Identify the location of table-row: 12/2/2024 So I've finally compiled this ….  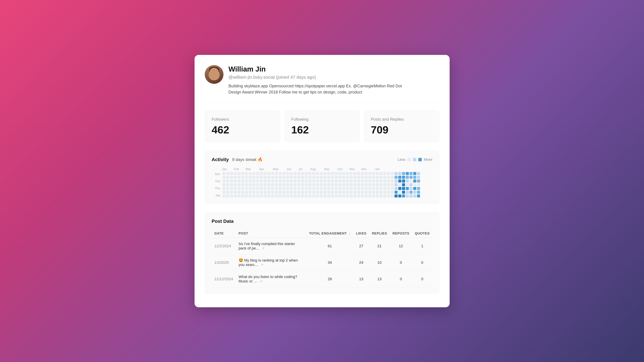
(322, 246).